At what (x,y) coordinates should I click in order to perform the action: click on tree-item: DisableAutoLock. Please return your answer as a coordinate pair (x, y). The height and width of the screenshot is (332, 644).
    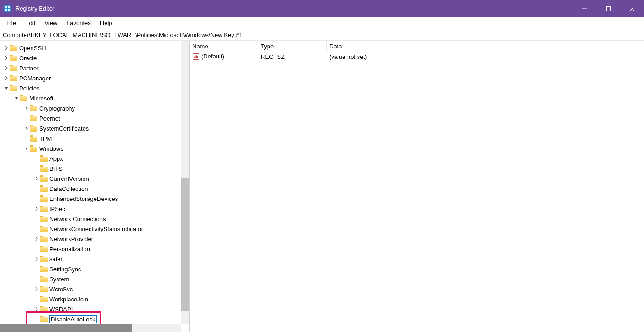
    Looking at the image, I should click on (95, 319).